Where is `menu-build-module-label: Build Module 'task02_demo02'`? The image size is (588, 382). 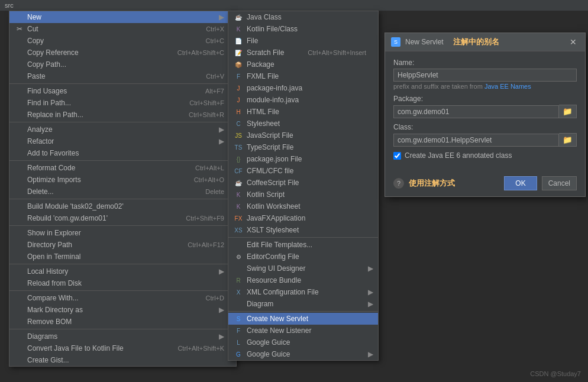 menu-build-module-label: Build Module 'task02_demo02' is located at coordinates (125, 206).